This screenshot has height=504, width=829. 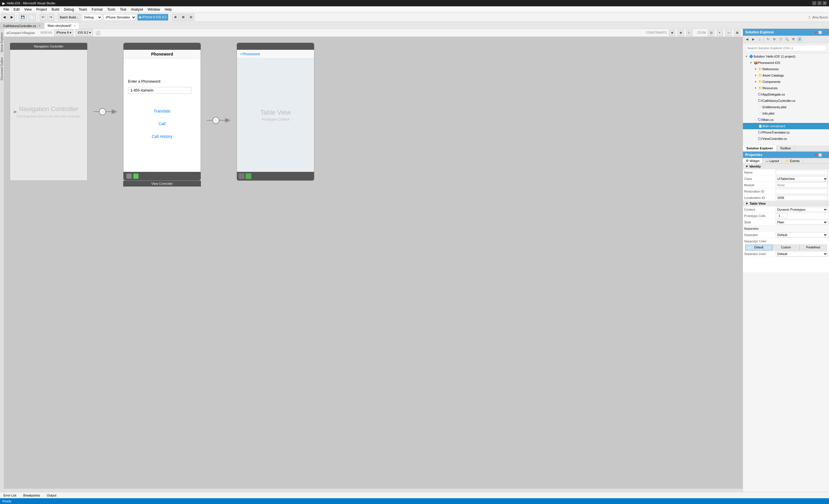 What do you see at coordinates (793, 161) in the screenshot?
I see `props-tab-events: ⚡ Events` at bounding box center [793, 161].